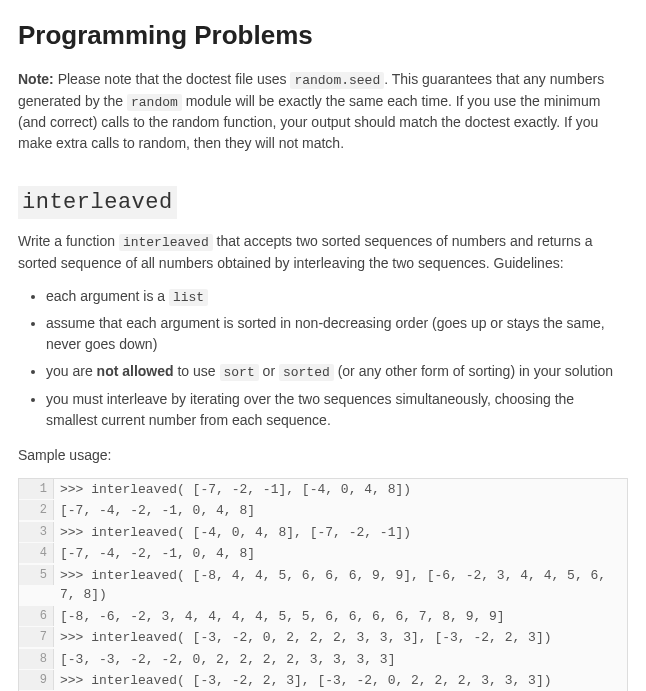 The height and width of the screenshot is (691, 646). I want to click on code-random: random, so click(154, 102).